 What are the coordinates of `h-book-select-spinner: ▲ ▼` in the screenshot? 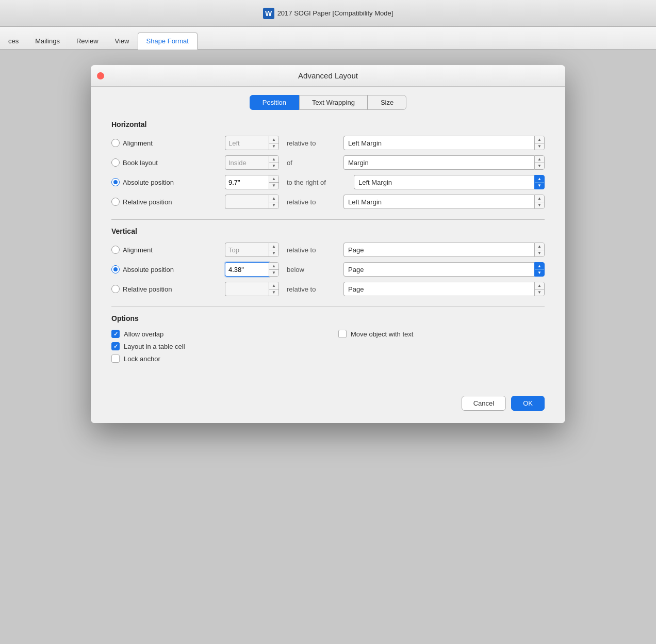 It's located at (539, 163).